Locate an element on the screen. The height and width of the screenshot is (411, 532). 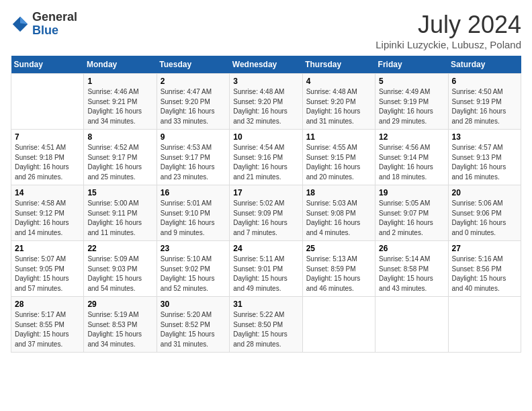
day-info: Sunrise: 5:09 AMSunset: 9:03 PMDaylight:… is located at coordinates (120, 274).